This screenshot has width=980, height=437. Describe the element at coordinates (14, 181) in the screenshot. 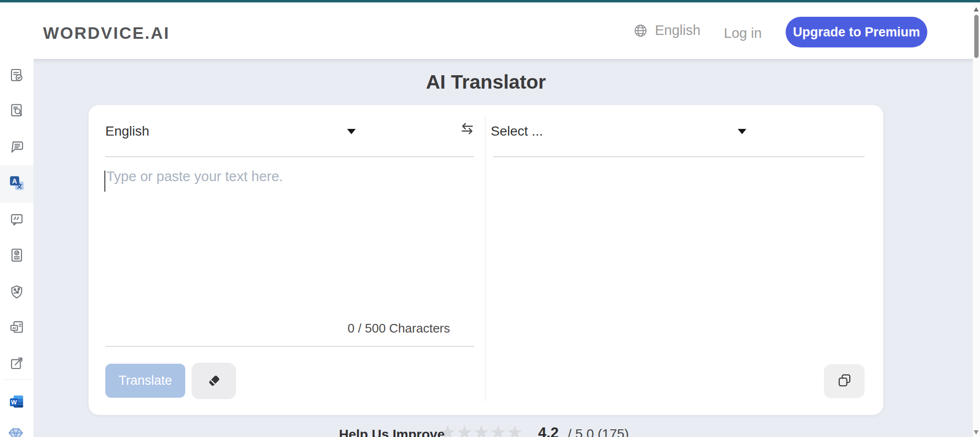

I see `svg-text: A` at that location.